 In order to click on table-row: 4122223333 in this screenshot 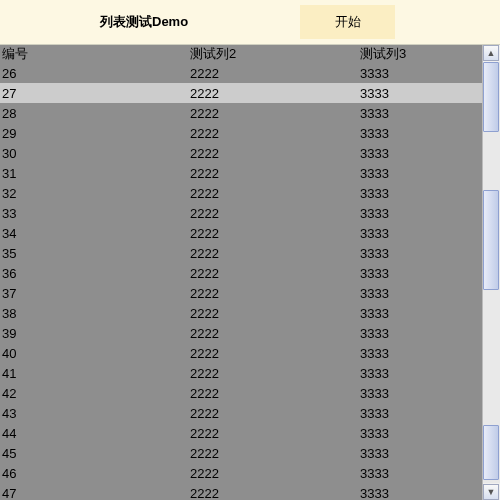, I will do `click(241, 373)`.